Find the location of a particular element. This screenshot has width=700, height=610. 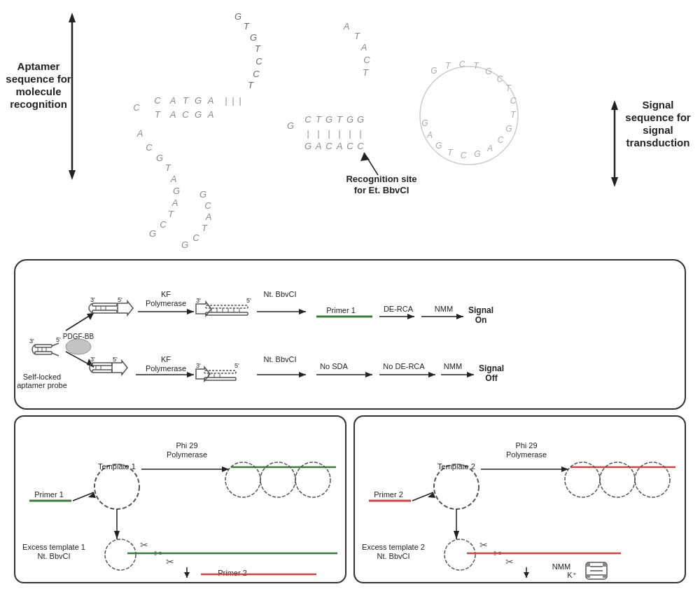

svg-text: transduction is located at coordinates (658, 143).